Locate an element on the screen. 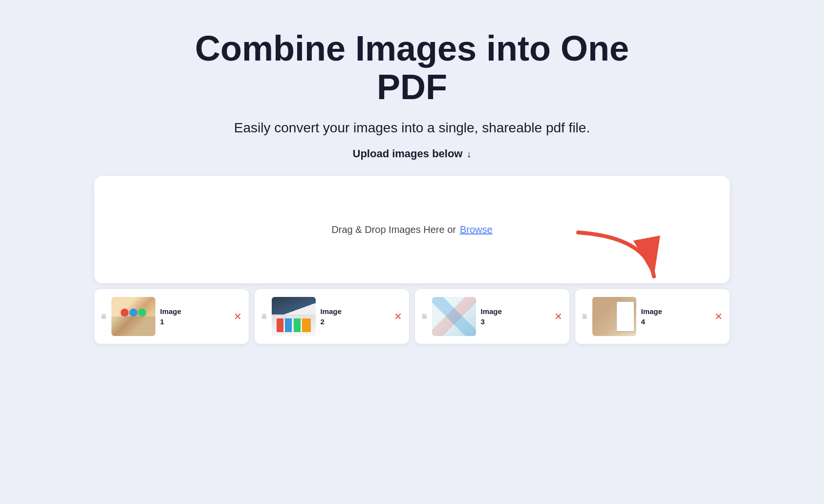  red-arrow-indicator is located at coordinates (617, 258).